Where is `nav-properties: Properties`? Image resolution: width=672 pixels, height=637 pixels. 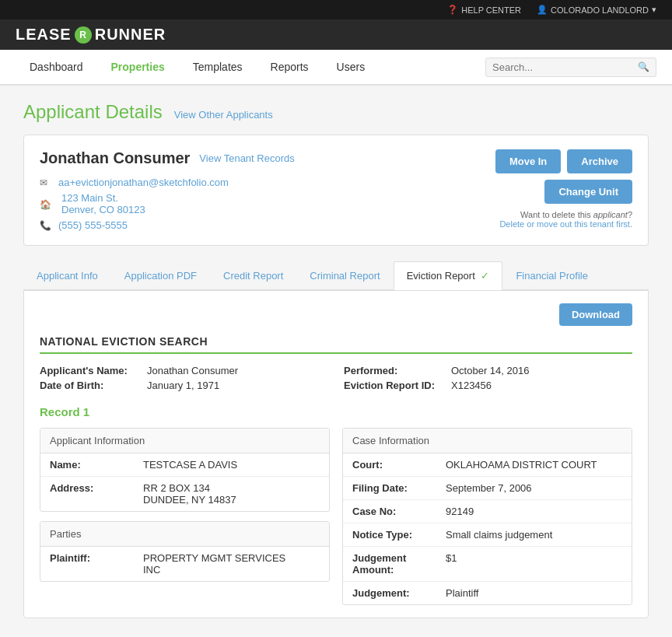 nav-properties: Properties is located at coordinates (138, 67).